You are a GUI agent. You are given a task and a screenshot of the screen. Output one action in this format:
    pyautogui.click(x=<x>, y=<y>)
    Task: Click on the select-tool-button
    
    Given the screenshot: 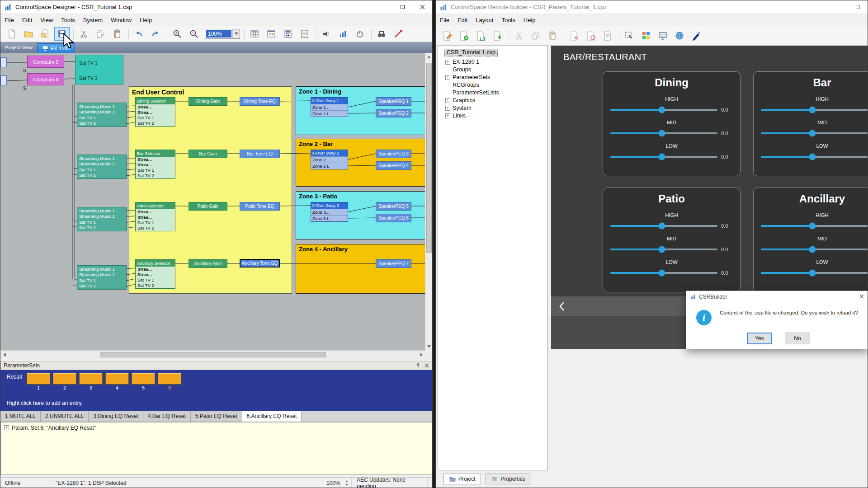 What is the action you would take?
    pyautogui.click(x=629, y=36)
    